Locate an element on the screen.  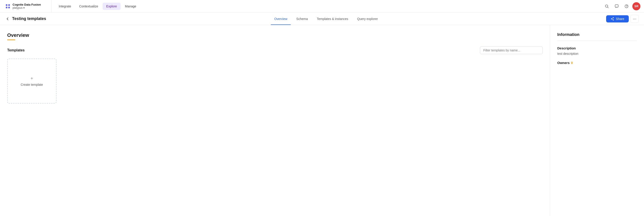
owners-label: Owners is located at coordinates (564, 63).